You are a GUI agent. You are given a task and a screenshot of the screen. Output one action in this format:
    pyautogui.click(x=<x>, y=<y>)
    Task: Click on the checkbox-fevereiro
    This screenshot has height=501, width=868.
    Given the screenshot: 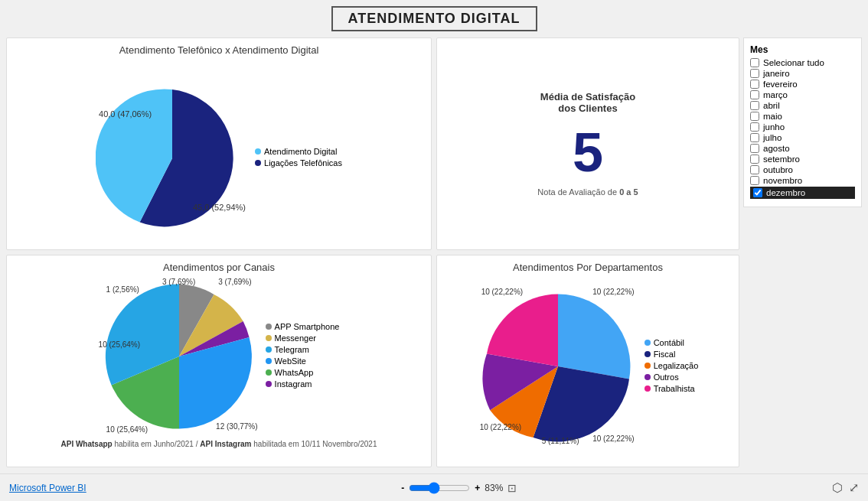 What is the action you would take?
    pyautogui.click(x=755, y=84)
    